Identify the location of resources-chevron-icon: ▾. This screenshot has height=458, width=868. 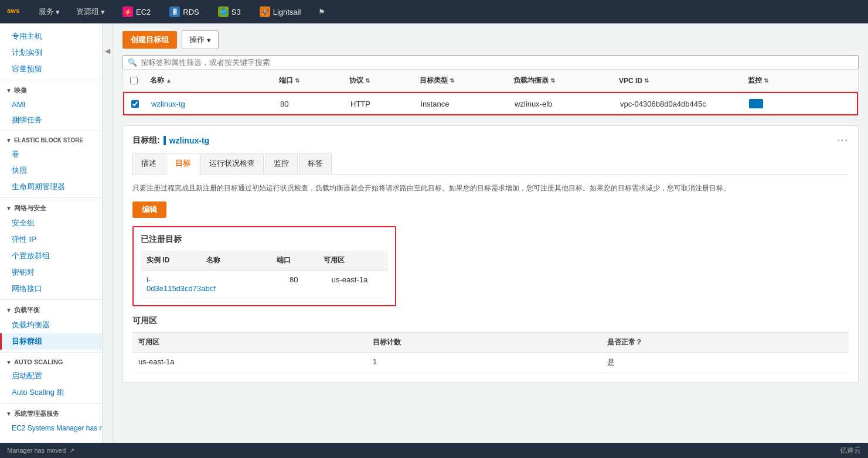
(103, 12).